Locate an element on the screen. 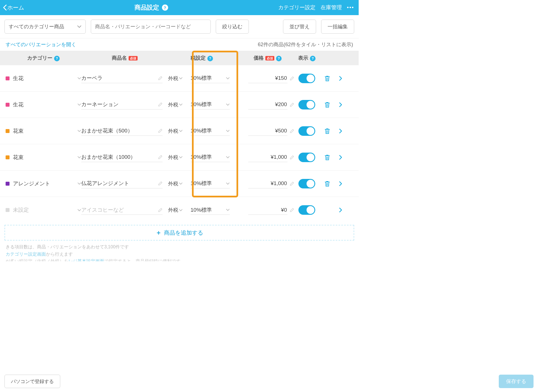  price-cell: ¥150 is located at coordinates (268, 78).